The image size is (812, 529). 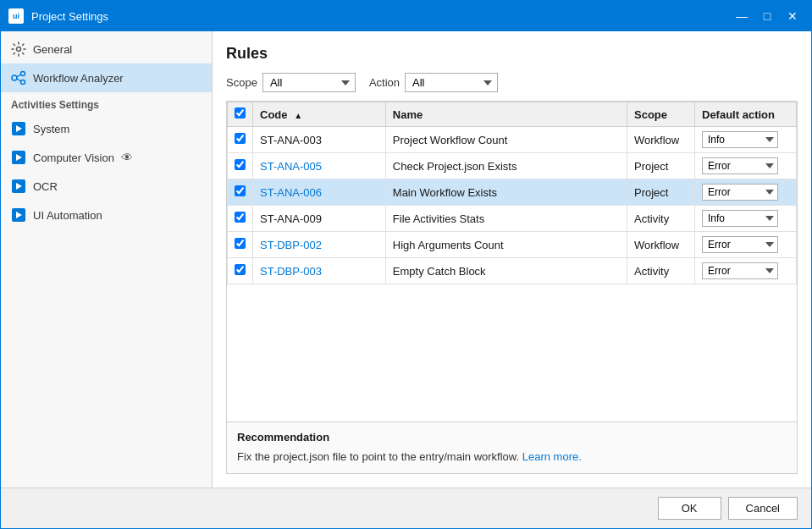 What do you see at coordinates (52, 49) in the screenshot?
I see `sidebar-item-general-label: General` at bounding box center [52, 49].